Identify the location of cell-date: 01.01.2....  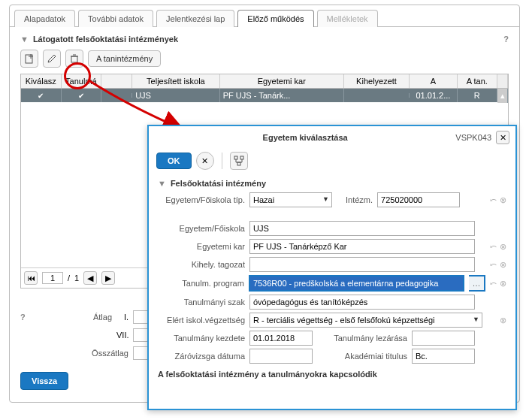
(433, 95).